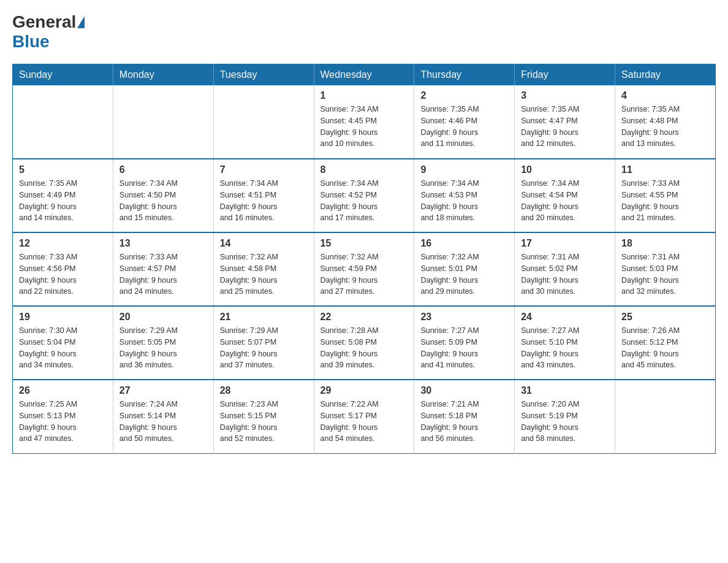 The image size is (728, 563). Describe the element at coordinates (464, 243) in the screenshot. I see `day-number: 16` at that location.